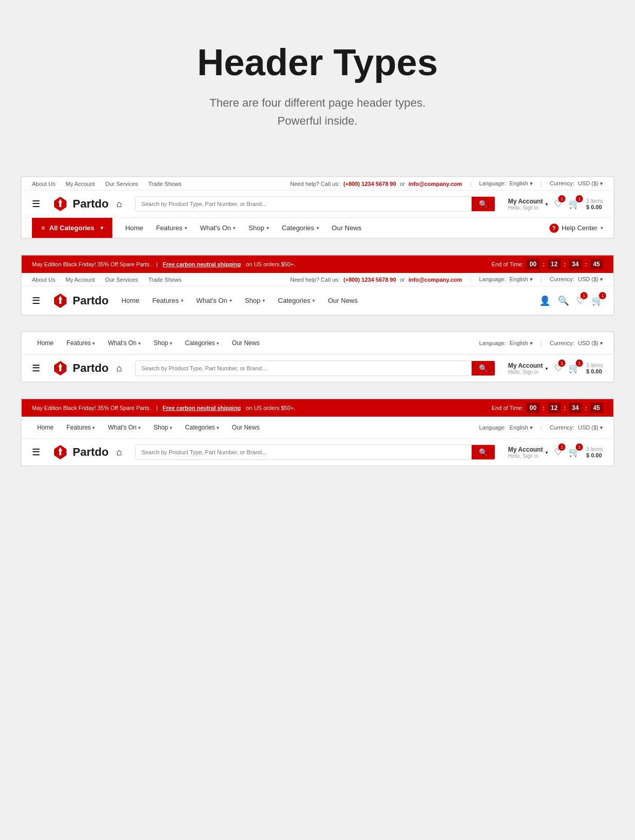 The height and width of the screenshot is (840, 635). I want to click on topbar2-email: info@company.com, so click(435, 280).